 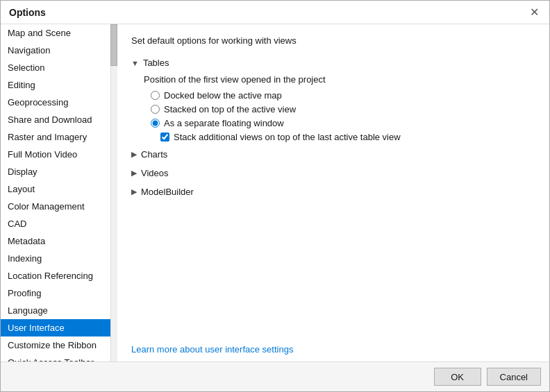 What do you see at coordinates (56, 276) in the screenshot?
I see `sidebar-item-location-referencing: Location Referencing` at bounding box center [56, 276].